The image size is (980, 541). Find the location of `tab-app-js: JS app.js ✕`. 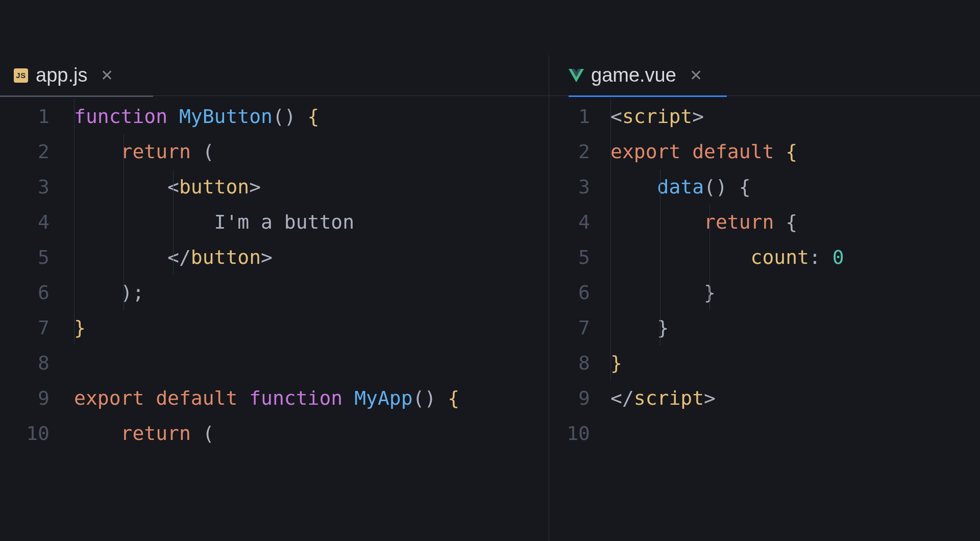

tab-app-js: JS app.js ✕ is located at coordinates (64, 76).